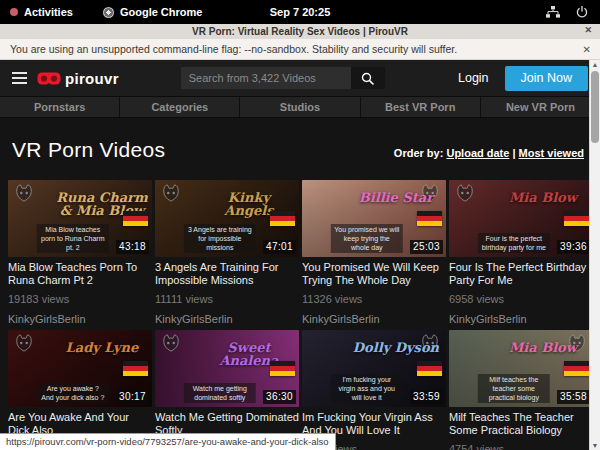 Image resolution: width=600 pixels, height=450 pixels. I want to click on video-thumbnail: Dolly Dyson I'm fucking your virgin ass …, so click(374, 368).